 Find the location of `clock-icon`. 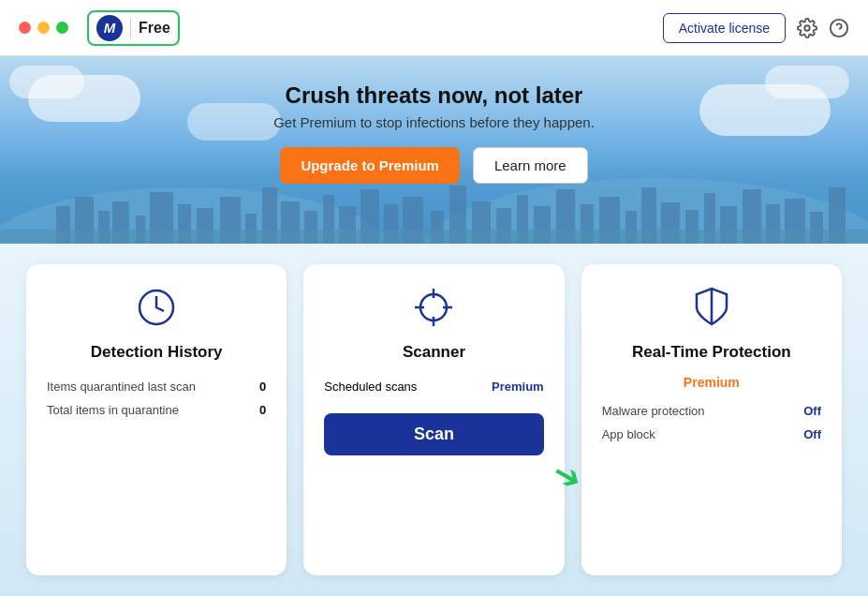

clock-icon is located at coordinates (156, 309).